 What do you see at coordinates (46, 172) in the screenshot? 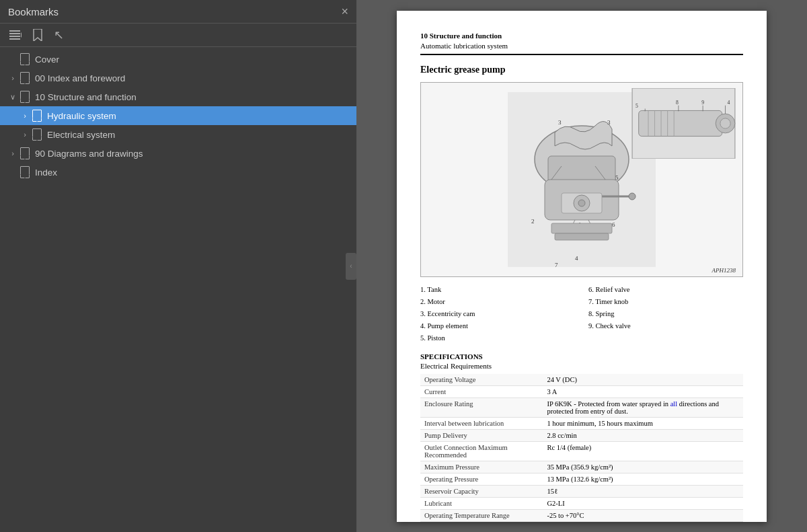
I see `bookmark-label-index: Index` at bounding box center [46, 172].